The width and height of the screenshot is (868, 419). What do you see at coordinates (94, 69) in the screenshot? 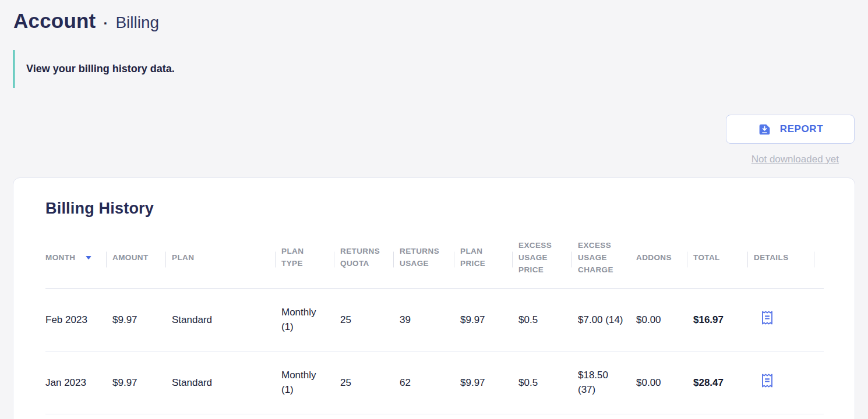
I see `page-description-block: View your billing history data.` at bounding box center [94, 69].